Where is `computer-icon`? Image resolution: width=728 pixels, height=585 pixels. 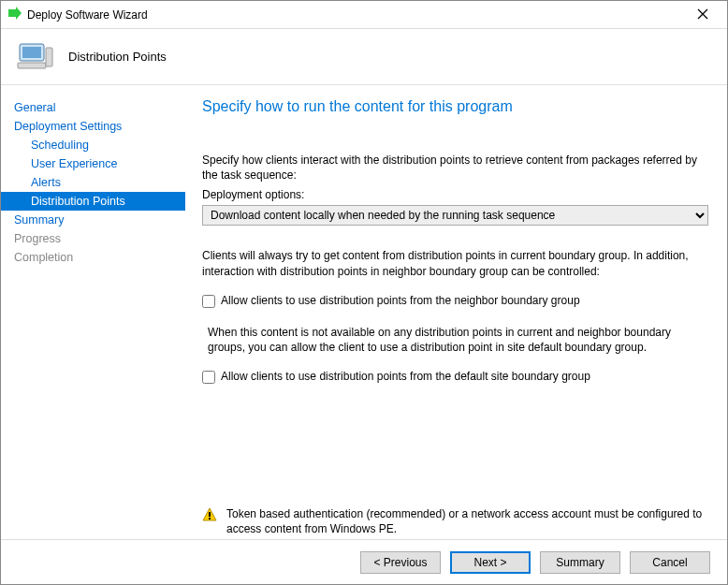
computer-icon is located at coordinates (36, 57).